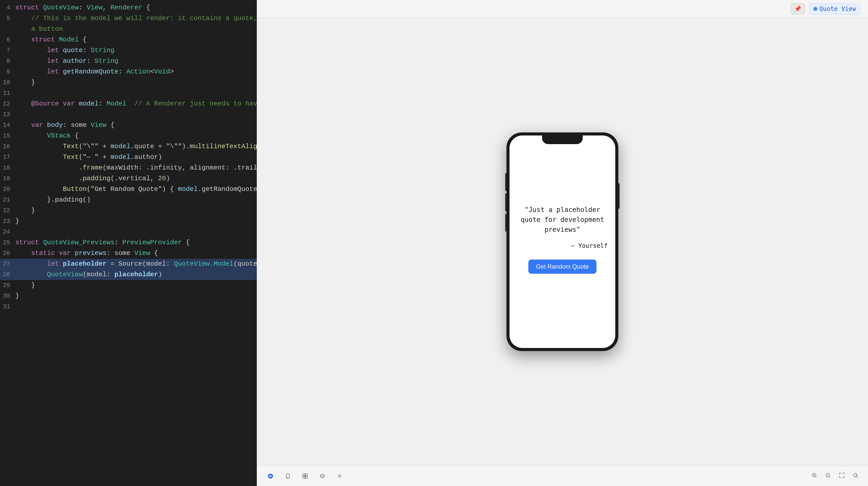  Describe the element at coordinates (7, 93) in the screenshot. I see `line-number: 11` at that location.